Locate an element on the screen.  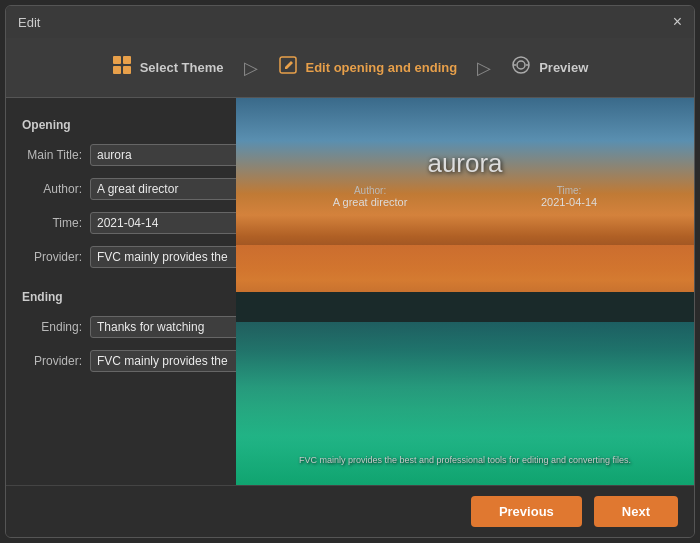
time-label: Time: is located at coordinates (52, 223).